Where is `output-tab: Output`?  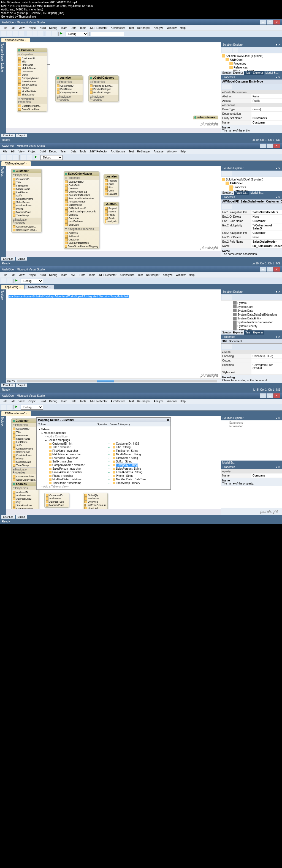
output-tab: Output is located at coordinates (21, 135).